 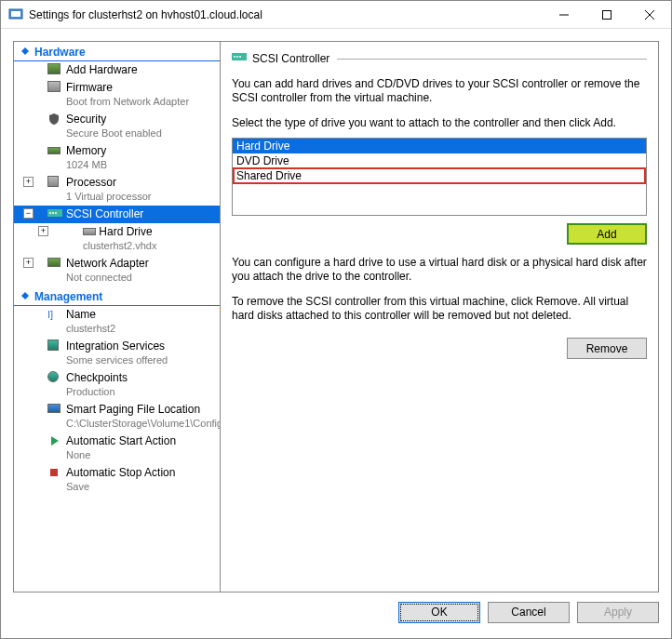 What do you see at coordinates (117, 158) in the screenshot?
I see `tree-memory: Memory 1024 MB` at bounding box center [117, 158].